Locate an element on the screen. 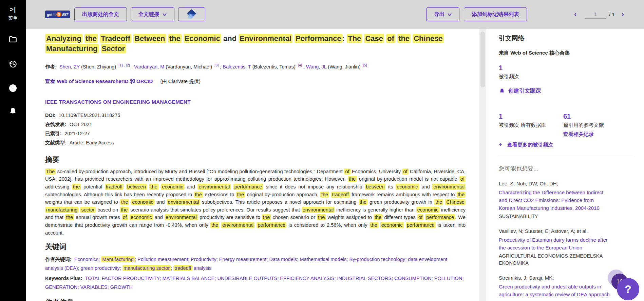 The height and width of the screenshot is (301, 644). fulltext-publisher-button: 出版商处的全文 is located at coordinates (100, 14).